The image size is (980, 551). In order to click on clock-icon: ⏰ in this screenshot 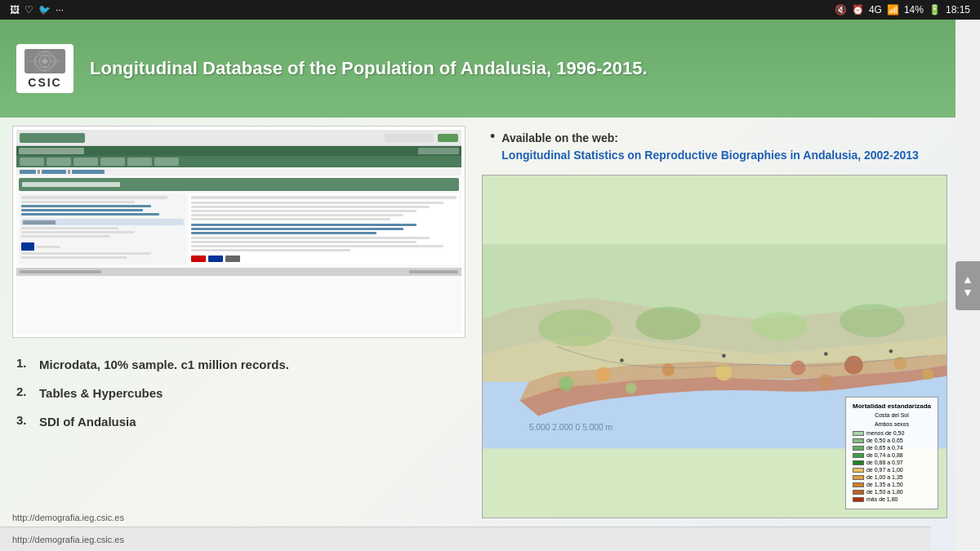, I will do `click(858, 10)`.